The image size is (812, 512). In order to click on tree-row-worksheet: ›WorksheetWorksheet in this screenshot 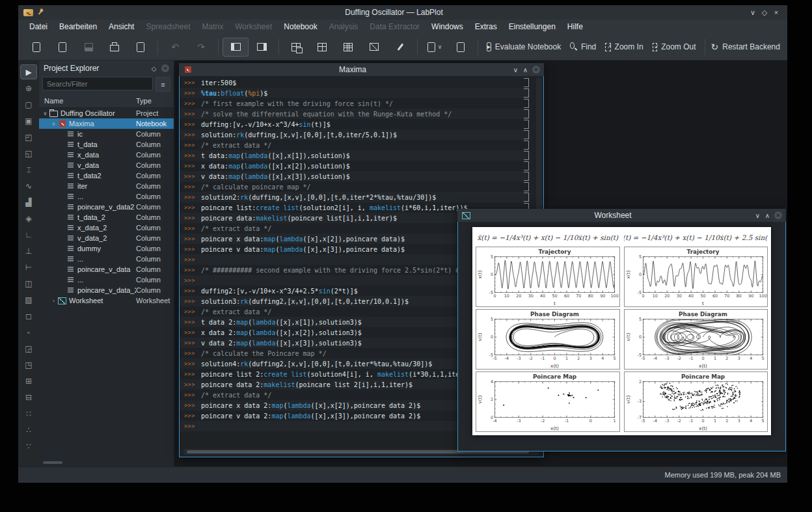, I will do `click(107, 301)`.